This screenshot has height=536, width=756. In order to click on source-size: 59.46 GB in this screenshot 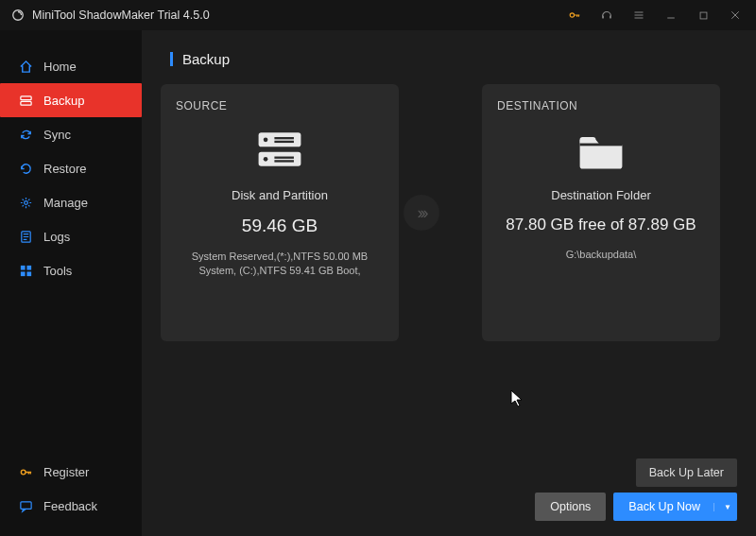, I will do `click(280, 226)`.